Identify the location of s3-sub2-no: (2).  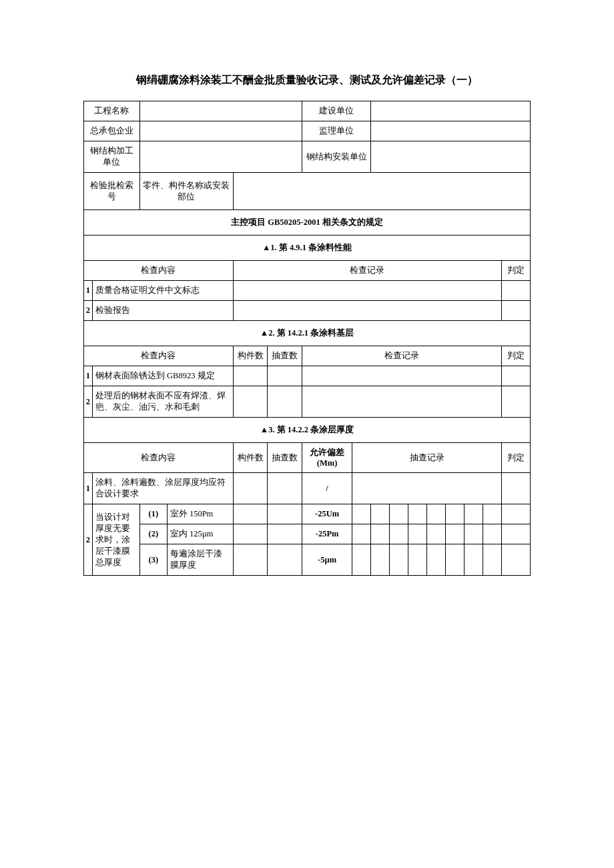
(154, 534).